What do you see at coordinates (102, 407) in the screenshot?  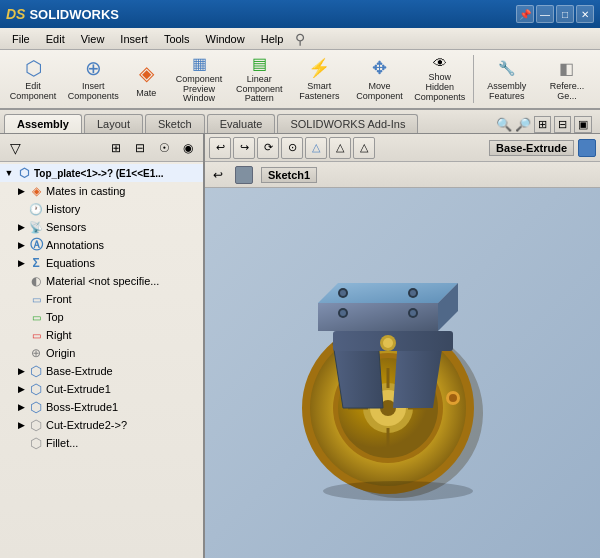 I see `tree-item-boss-extrude1: ▶ ⬡ Boss-Extrude1` at bounding box center [102, 407].